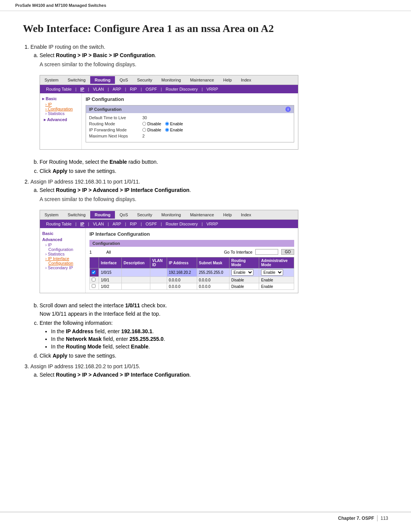 This screenshot has height=532, width=411. I want to click on nav-index-2: Index, so click(246, 215).